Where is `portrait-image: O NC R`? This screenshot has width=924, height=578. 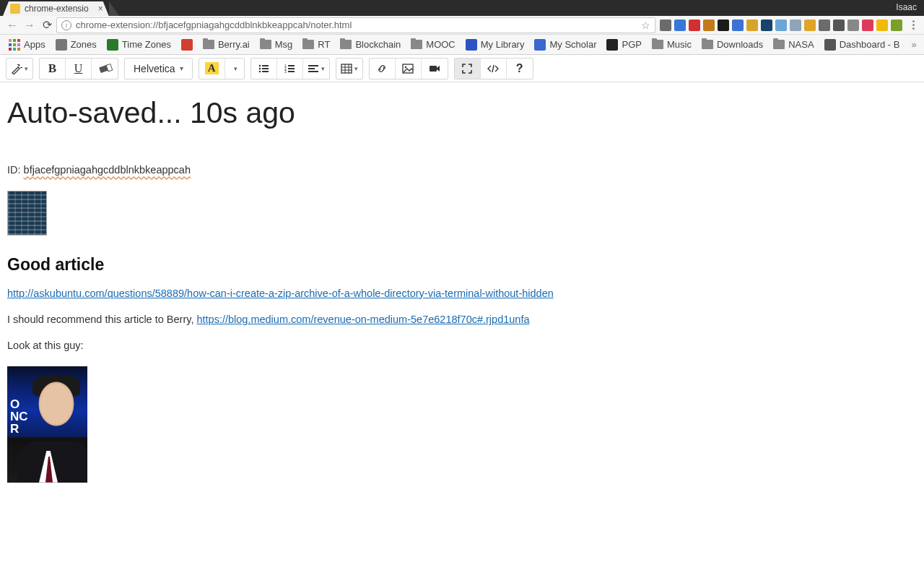 portrait-image: O NC R is located at coordinates (48, 425).